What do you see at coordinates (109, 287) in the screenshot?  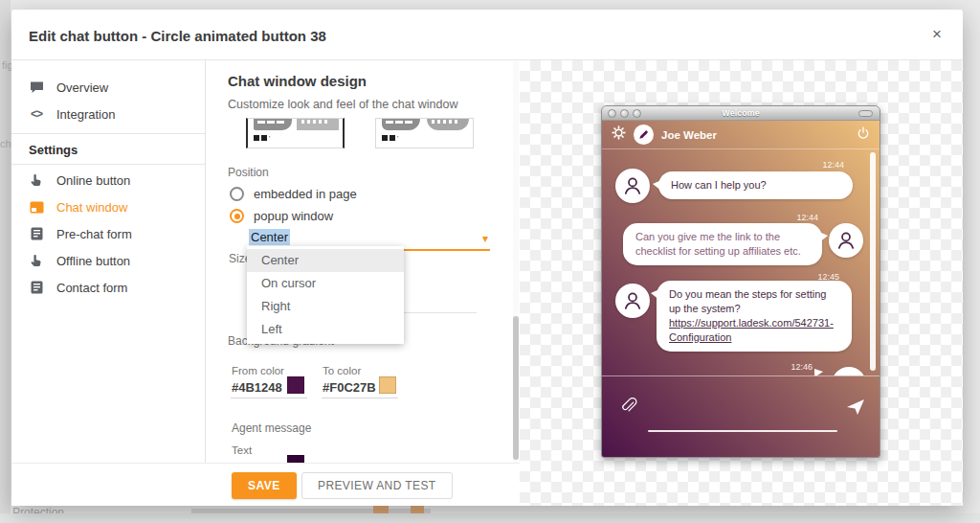 I see `sidebar-item-contact-form: Contact form` at bounding box center [109, 287].